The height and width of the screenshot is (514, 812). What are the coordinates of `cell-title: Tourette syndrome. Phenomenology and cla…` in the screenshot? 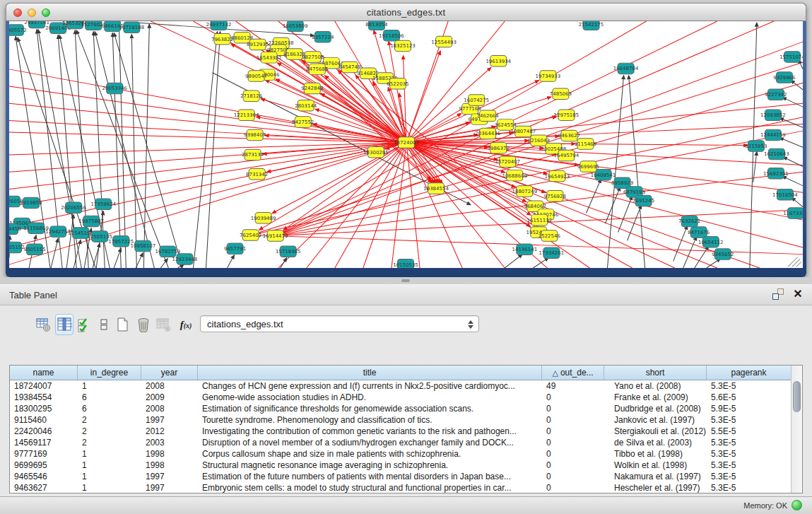 It's located at (370, 420).